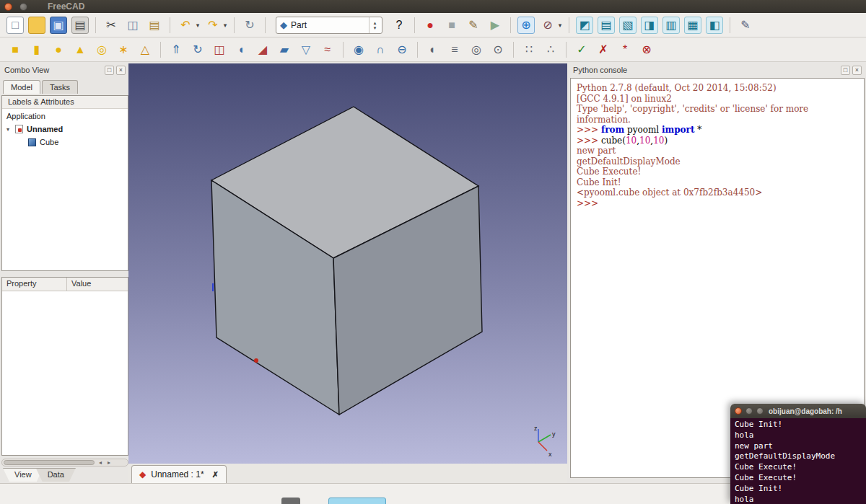 The width and height of the screenshot is (866, 504). What do you see at coordinates (738, 411) in the screenshot?
I see `terminal-close-button` at bounding box center [738, 411].